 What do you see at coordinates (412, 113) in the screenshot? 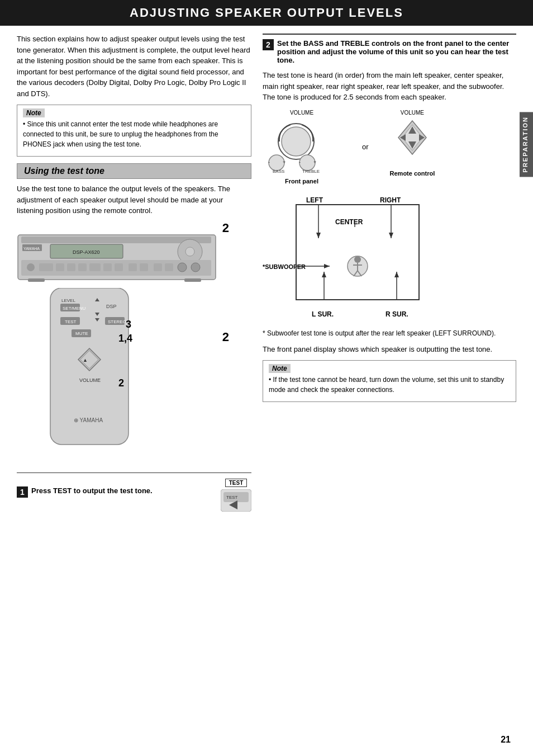
I see `volume-label-remote: VOLUME` at bounding box center [412, 113].